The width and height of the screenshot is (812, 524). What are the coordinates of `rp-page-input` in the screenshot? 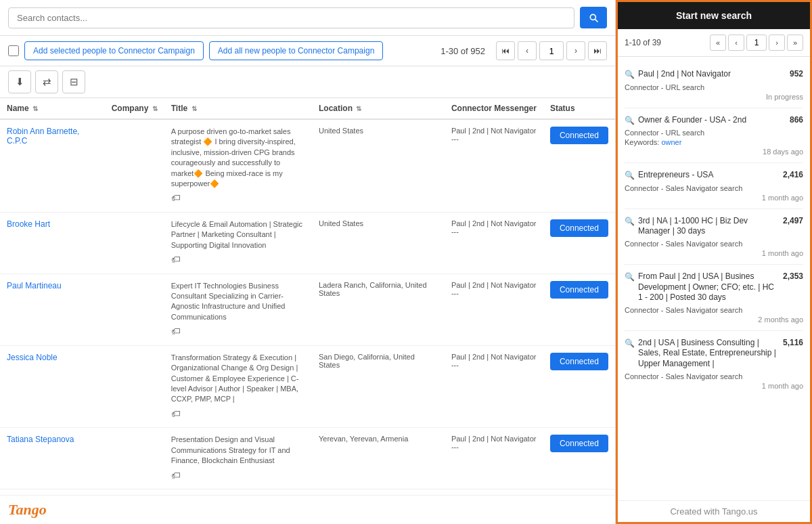 It's located at (757, 43).